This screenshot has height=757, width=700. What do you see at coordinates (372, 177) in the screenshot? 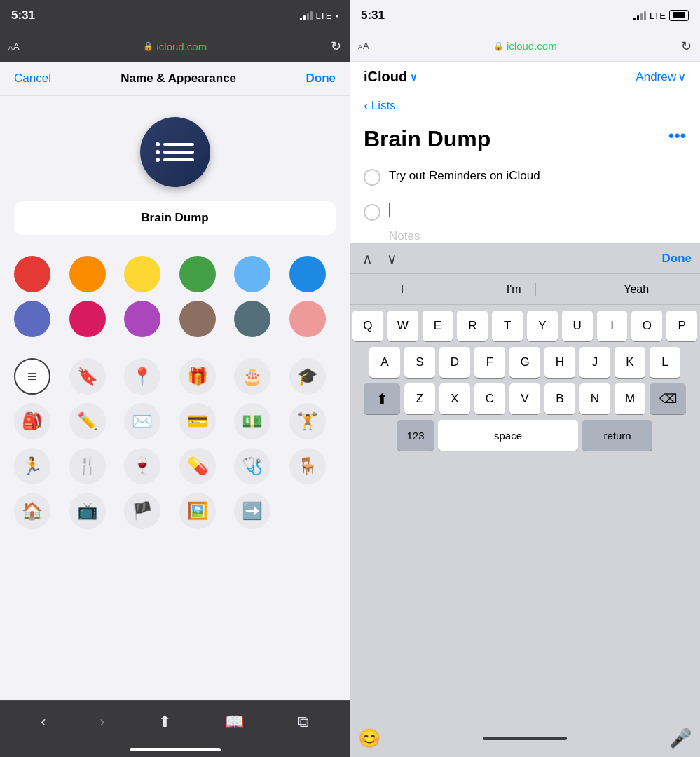
I see `reminder-checkbox` at bounding box center [372, 177].